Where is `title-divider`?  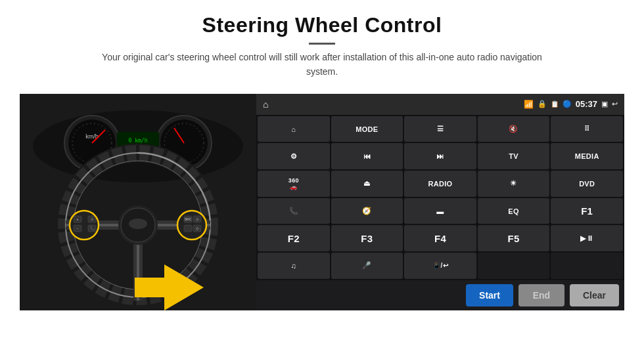
title-divider is located at coordinates (322, 43).